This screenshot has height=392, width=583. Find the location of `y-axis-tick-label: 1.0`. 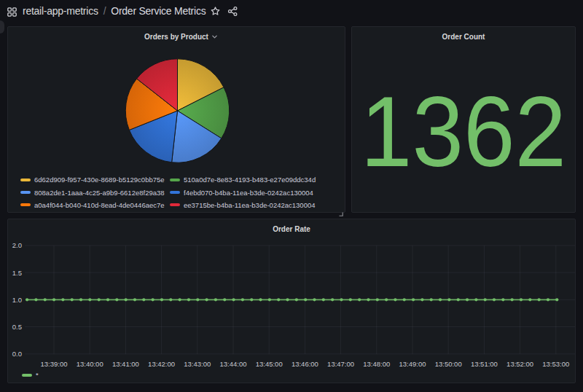

y-axis-tick-label: 1.0 is located at coordinates (17, 300).